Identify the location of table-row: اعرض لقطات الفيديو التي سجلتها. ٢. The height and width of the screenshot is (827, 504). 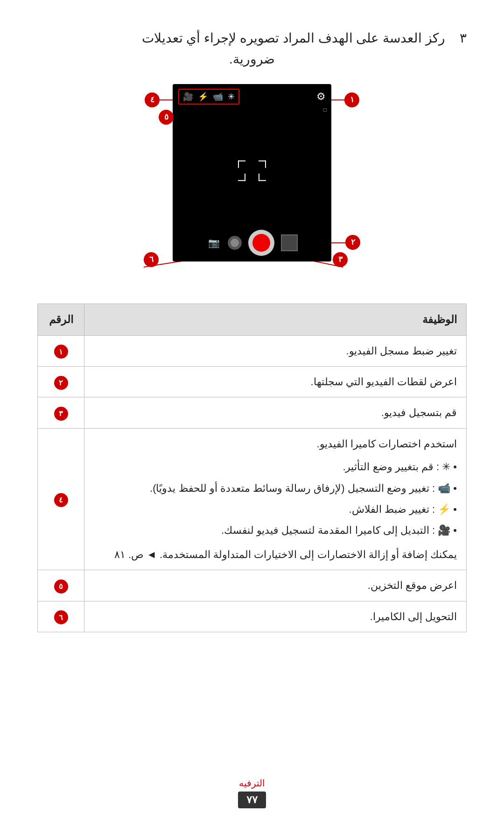
(252, 382).